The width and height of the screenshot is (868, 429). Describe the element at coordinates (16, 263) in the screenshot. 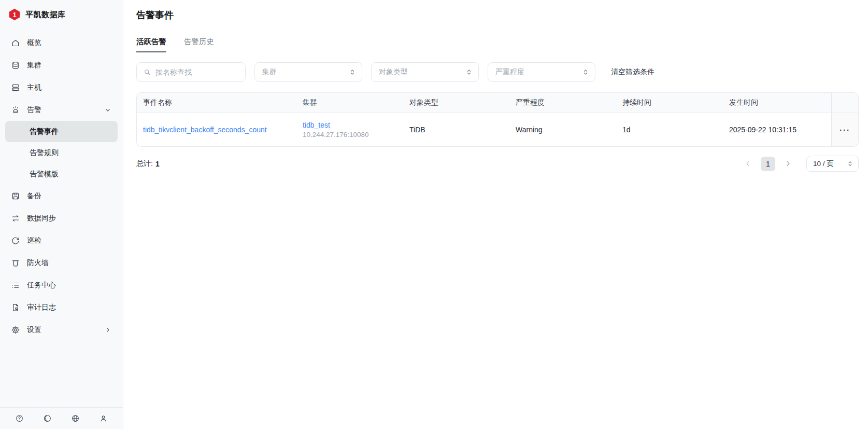

I see `firewall-icon` at that location.